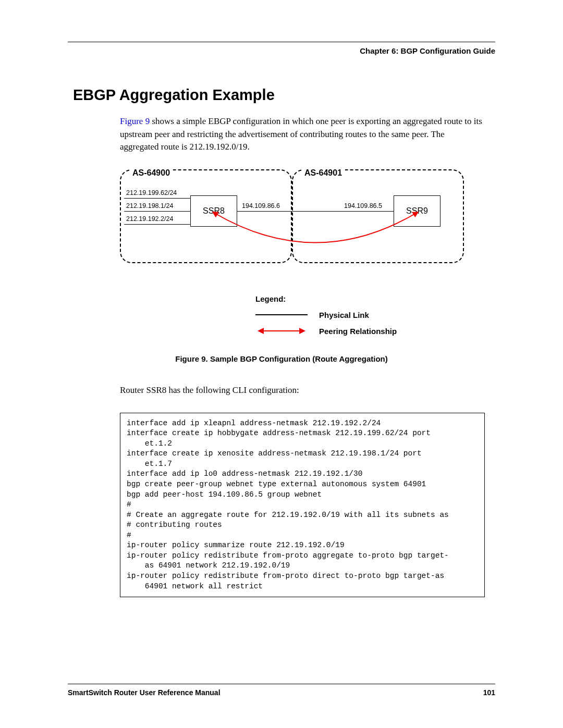  I want to click on figure-caption: Figure 9. Sample BGP Configuration (Rout…, so click(282, 359).